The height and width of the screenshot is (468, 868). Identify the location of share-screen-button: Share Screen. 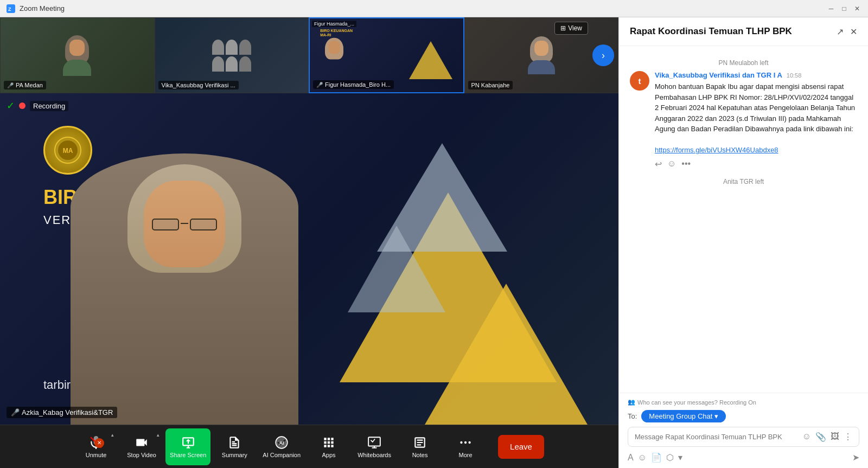
(188, 447).